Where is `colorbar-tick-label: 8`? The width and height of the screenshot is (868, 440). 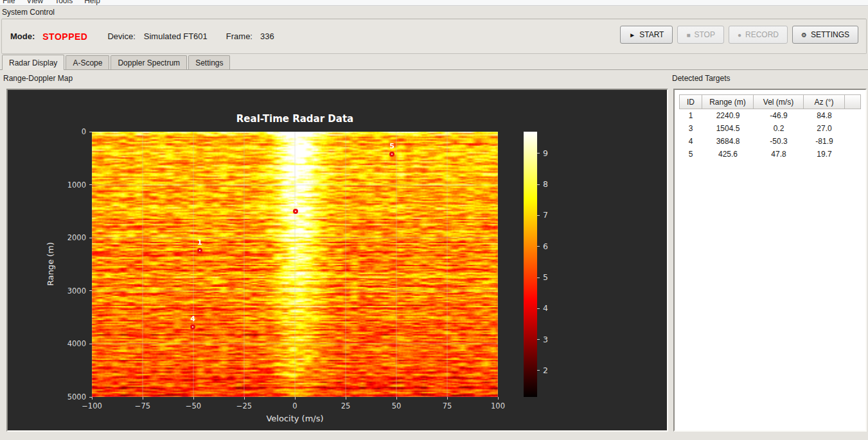
colorbar-tick-label: 8 is located at coordinates (545, 184).